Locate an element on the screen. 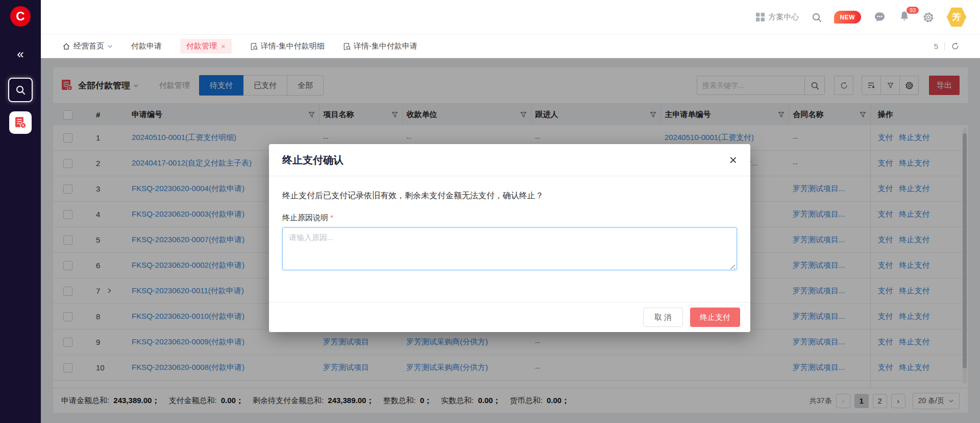  reason-label-text: 终止原因说明 is located at coordinates (305, 218).